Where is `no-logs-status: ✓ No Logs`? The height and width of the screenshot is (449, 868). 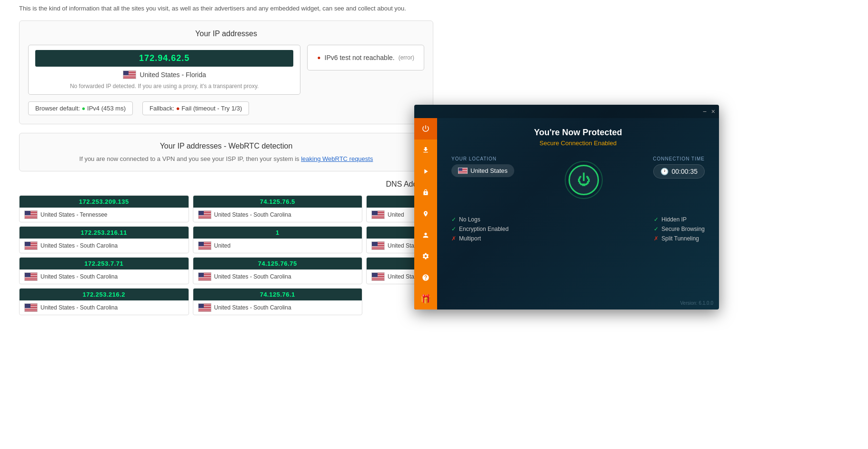
no-logs-status: ✓ No Logs is located at coordinates (480, 220).